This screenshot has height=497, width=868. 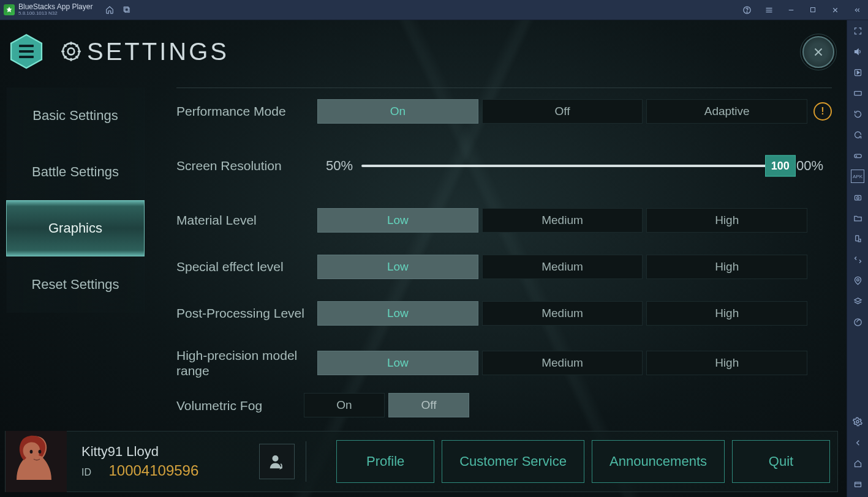 I want to click on screenshot-icon, so click(x=858, y=197).